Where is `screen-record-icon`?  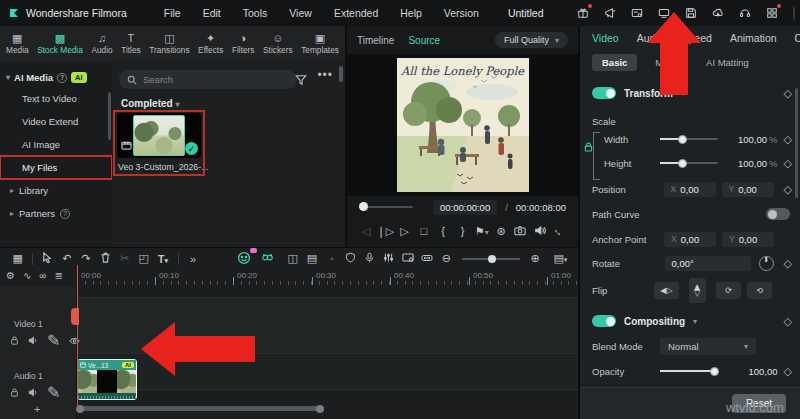 screen-record-icon is located at coordinates (408, 258).